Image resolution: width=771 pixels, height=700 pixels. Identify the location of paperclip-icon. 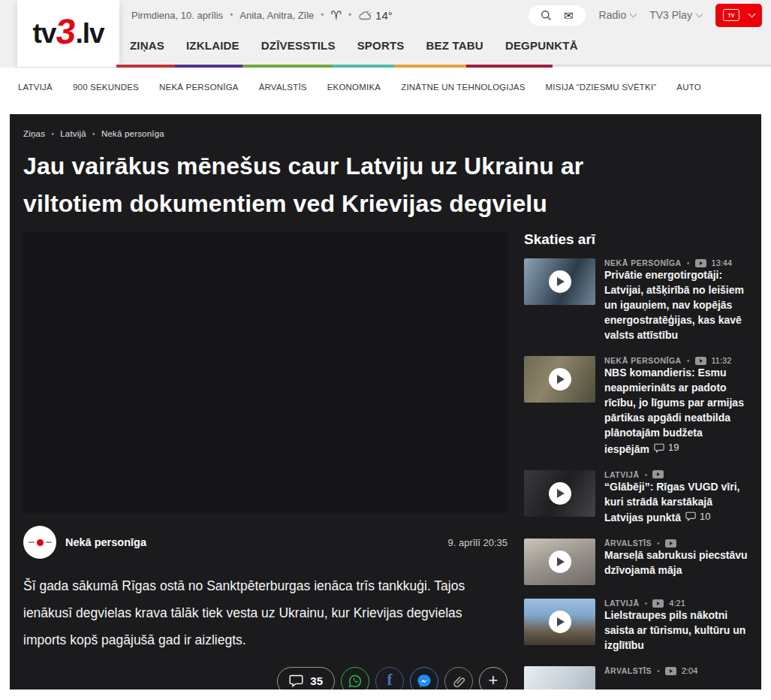
(459, 680).